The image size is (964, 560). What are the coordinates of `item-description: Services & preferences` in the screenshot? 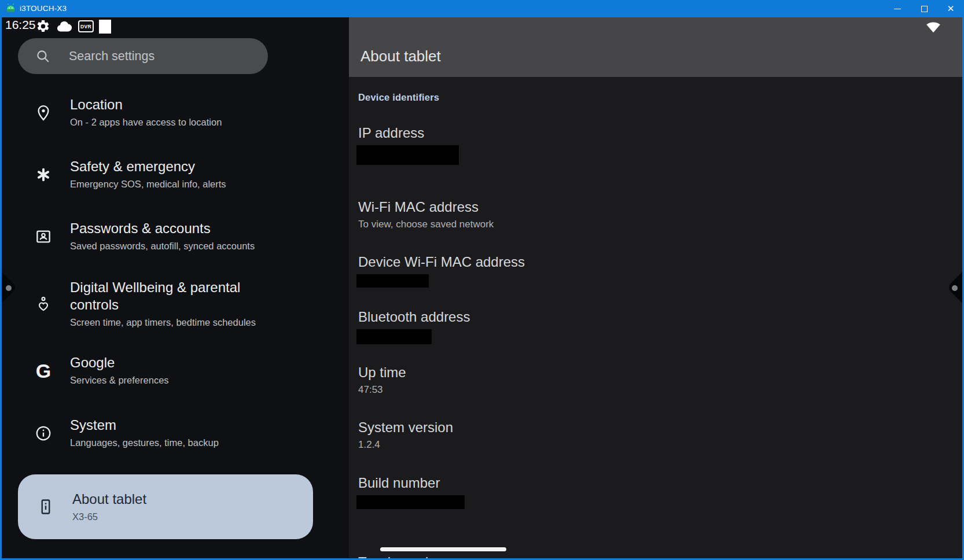 It's located at (119, 380).